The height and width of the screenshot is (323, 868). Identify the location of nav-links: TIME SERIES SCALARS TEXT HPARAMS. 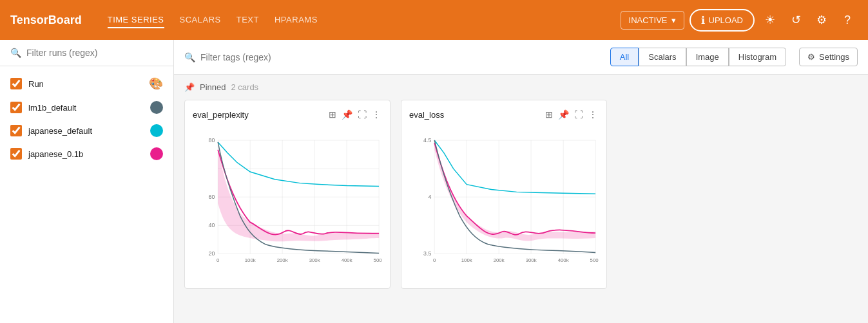
(356, 21).